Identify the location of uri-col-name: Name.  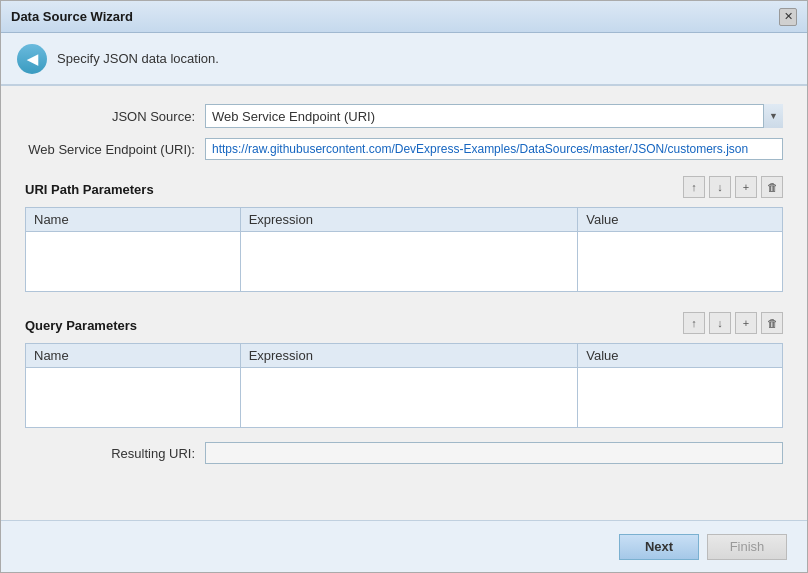
(134, 220).